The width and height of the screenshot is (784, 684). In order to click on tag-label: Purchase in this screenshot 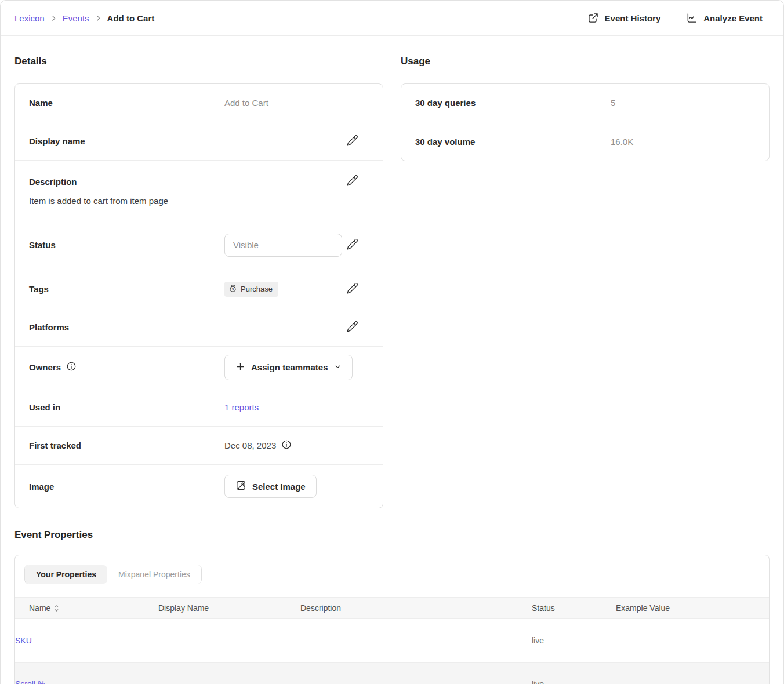, I will do `click(256, 289)`.